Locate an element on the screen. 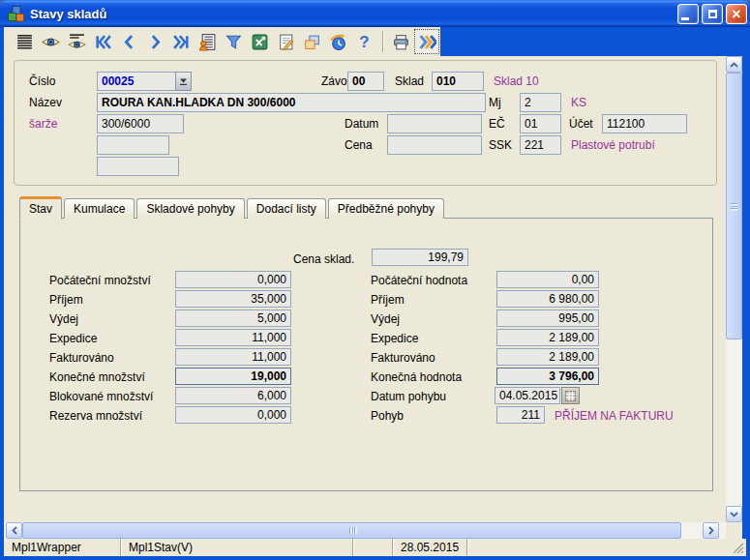  vscroll-thumb is located at coordinates (734, 206).